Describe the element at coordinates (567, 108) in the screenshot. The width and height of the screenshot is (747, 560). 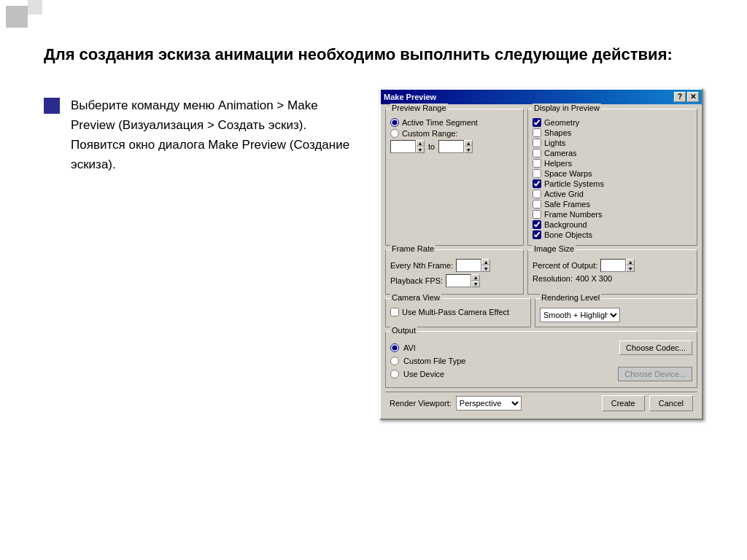
I see `display-preview-label: Display in Preview` at that location.